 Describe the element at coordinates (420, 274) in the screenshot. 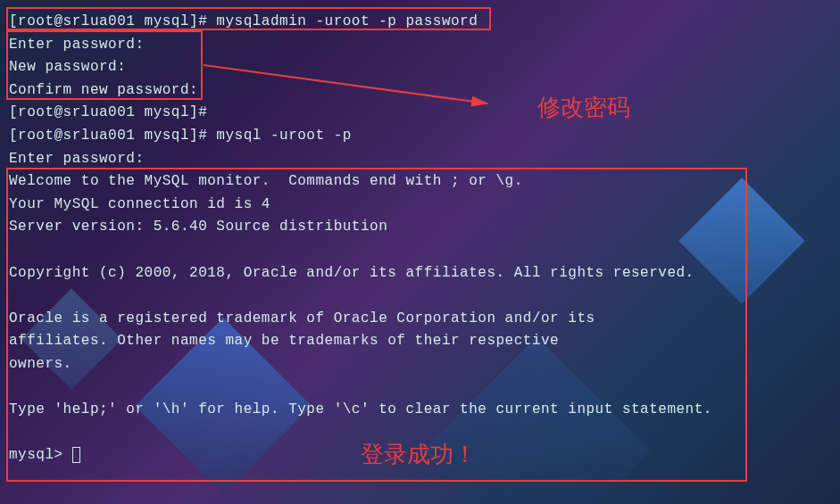

I see `copyright-line: Copyright (c) 2000, 2018, Oracle and/or …` at that location.